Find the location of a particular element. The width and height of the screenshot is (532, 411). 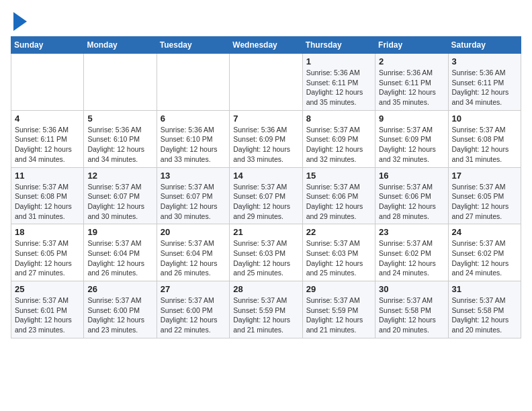

day-header-sunday: Sunday is located at coordinates (48, 46).